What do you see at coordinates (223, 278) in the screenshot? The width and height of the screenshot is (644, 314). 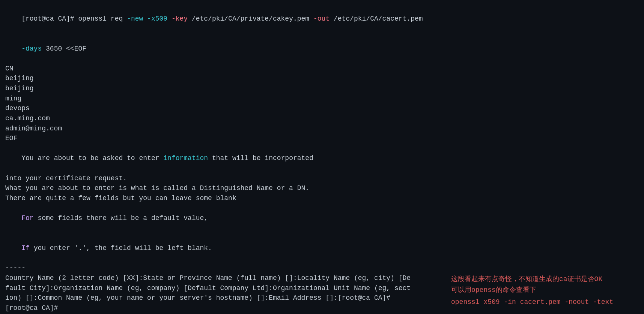 I see `dn-fields-1: Country Name (2 letter code) [XX]:State …` at bounding box center [223, 278].